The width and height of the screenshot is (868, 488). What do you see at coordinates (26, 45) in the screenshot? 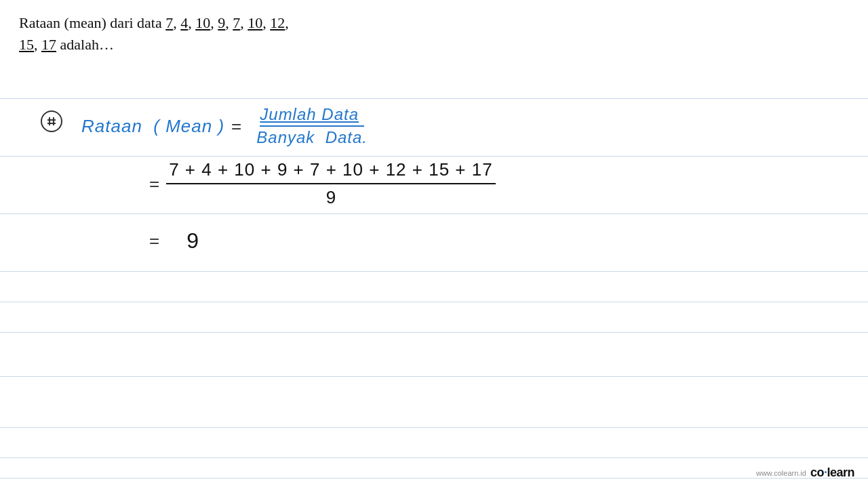
I see `num-15: 15` at bounding box center [26, 45].